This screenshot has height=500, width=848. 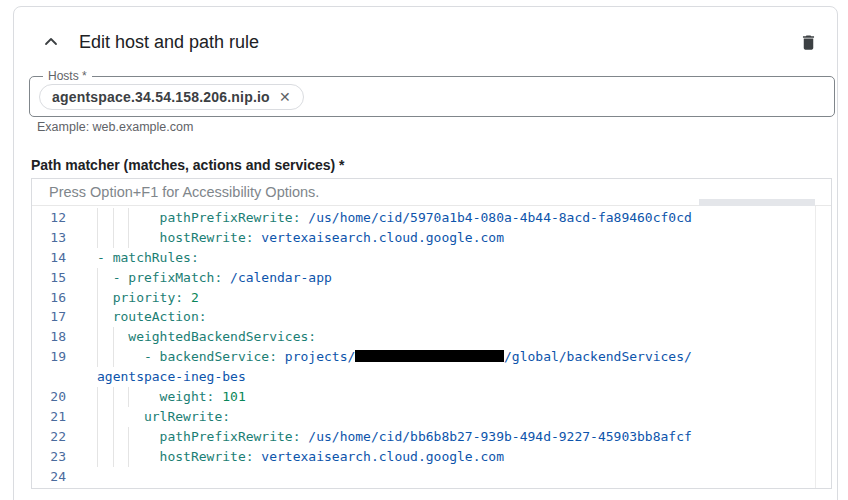 What do you see at coordinates (49, 417) in the screenshot?
I see `line-number: 21` at bounding box center [49, 417].